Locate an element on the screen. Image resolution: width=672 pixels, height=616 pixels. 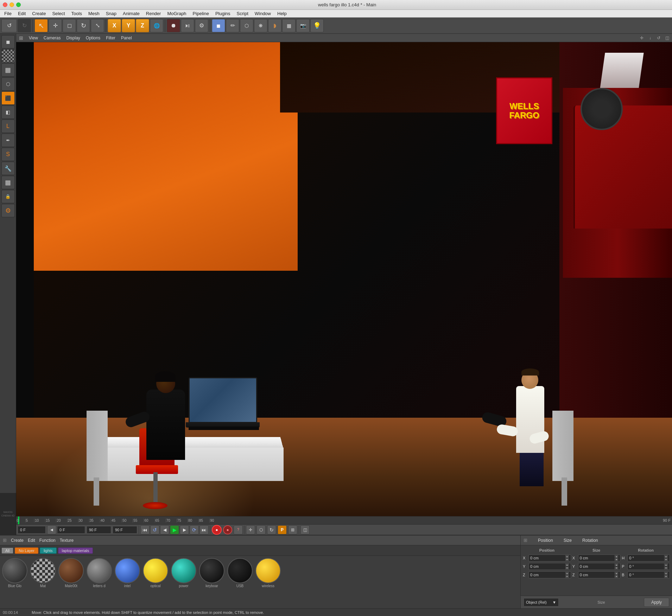
go-to-end-button: ⏭ is located at coordinates (204, 530).